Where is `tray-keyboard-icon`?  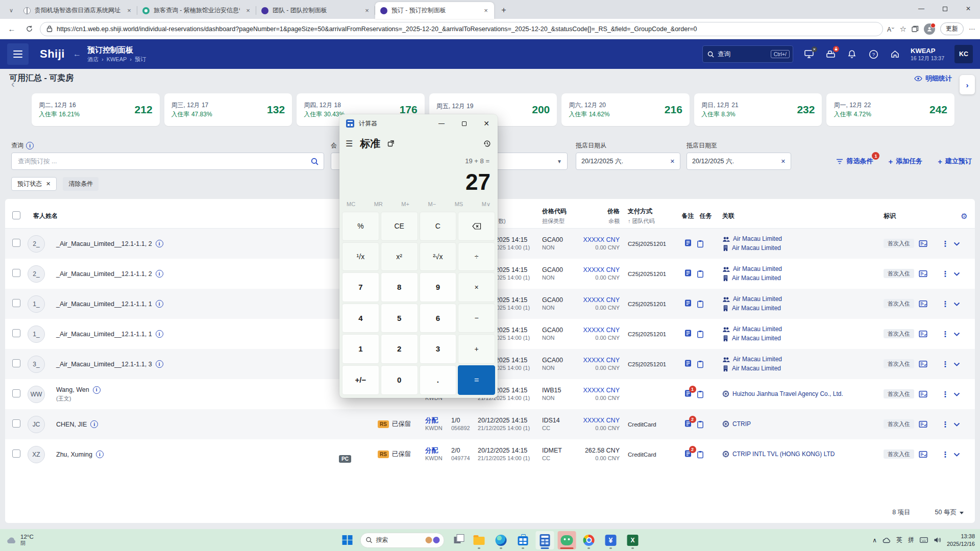
tray-keyboard-icon is located at coordinates (924, 540).